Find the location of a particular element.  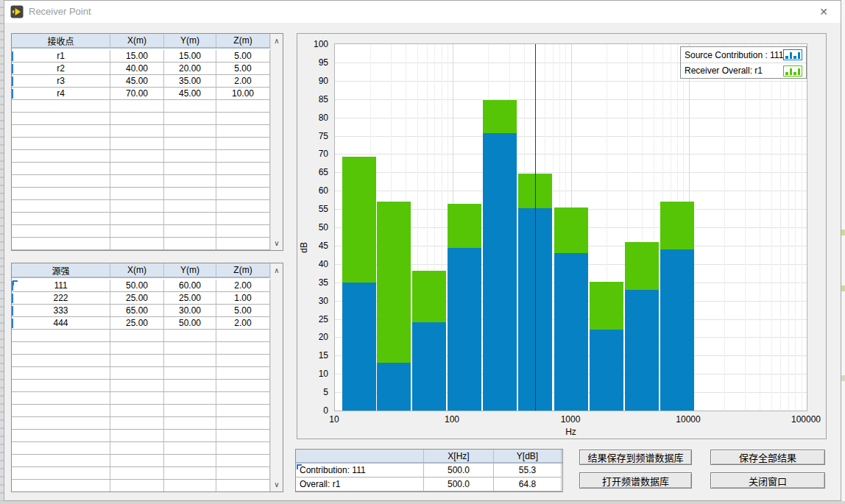

close-icon: ✕ is located at coordinates (824, 12).